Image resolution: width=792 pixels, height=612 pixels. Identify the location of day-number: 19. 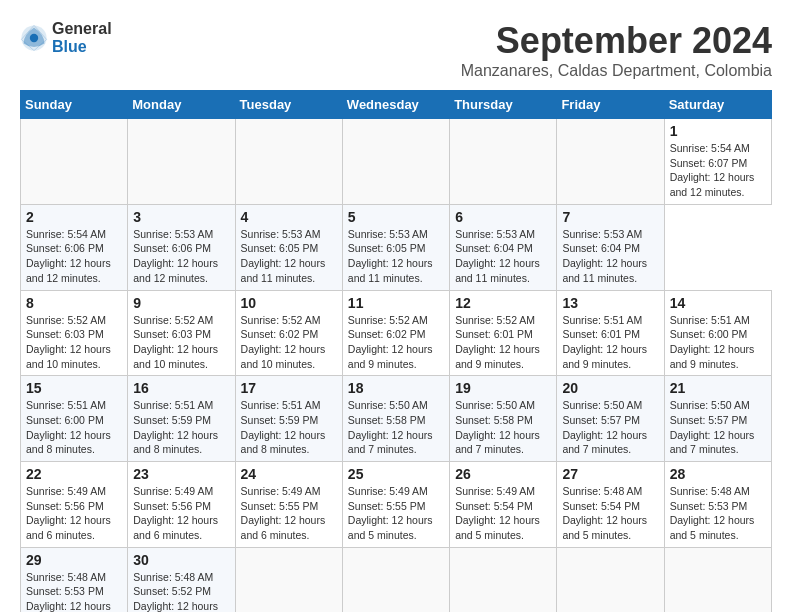
(503, 388).